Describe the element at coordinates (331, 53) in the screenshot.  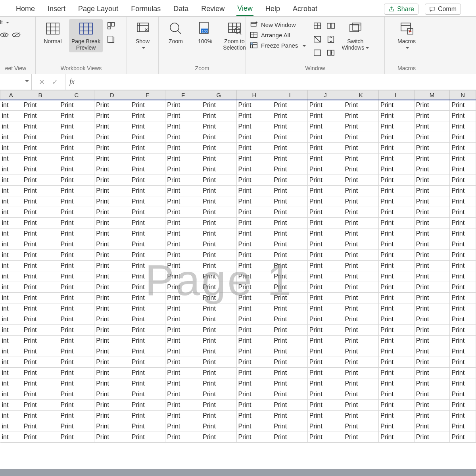
I see `reset-position-button` at that location.